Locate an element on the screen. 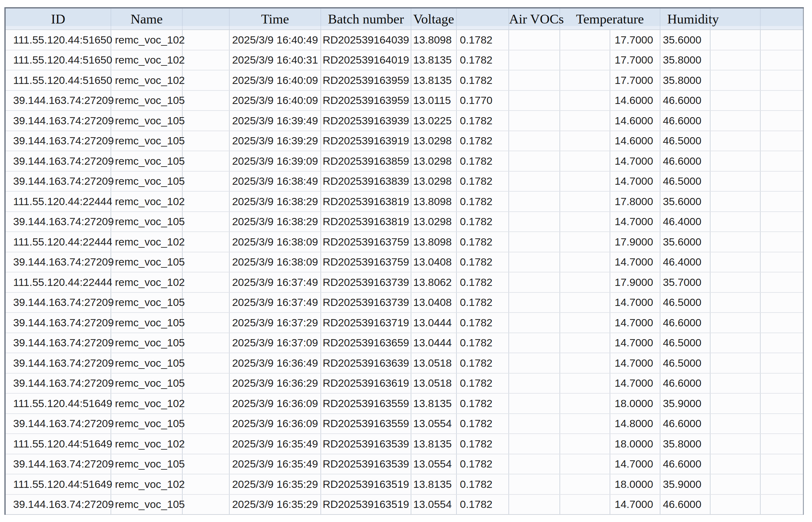  cell-batch-number: RD202539163819 is located at coordinates (366, 201).